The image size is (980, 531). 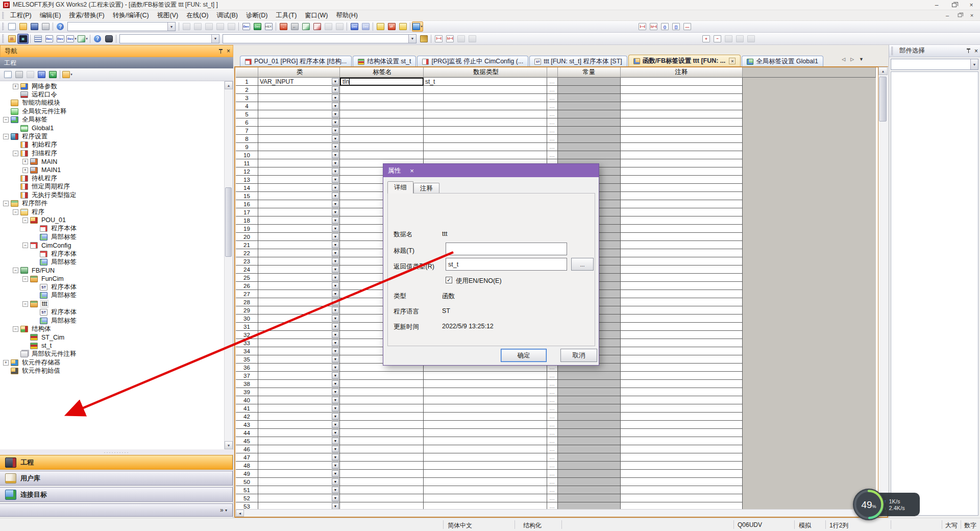 What do you see at coordinates (295, 27) in the screenshot?
I see `read-from-plc-icon: ←` at bounding box center [295, 27].